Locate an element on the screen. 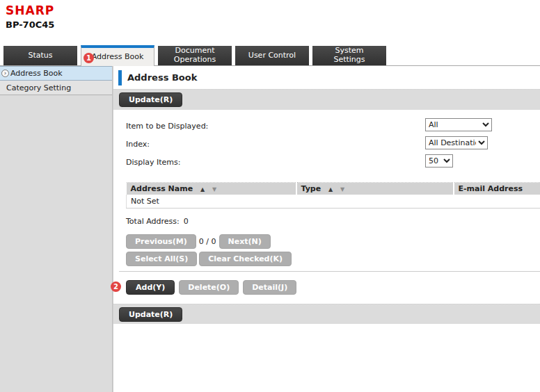 The width and height of the screenshot is (540, 392). select-all-button: Select All(S) is located at coordinates (161, 259).